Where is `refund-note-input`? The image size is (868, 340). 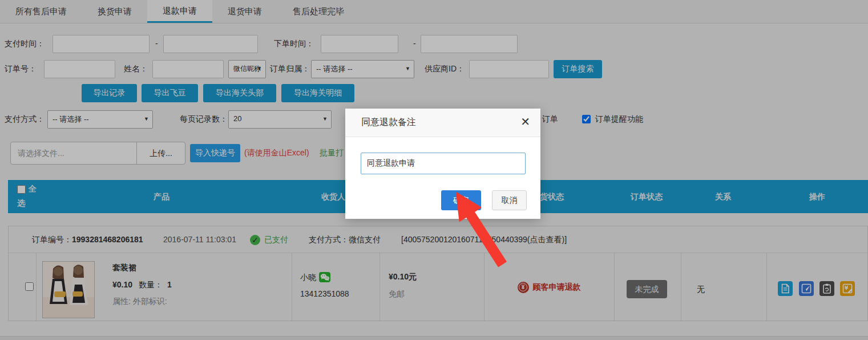
refund-note-input is located at coordinates (443, 163).